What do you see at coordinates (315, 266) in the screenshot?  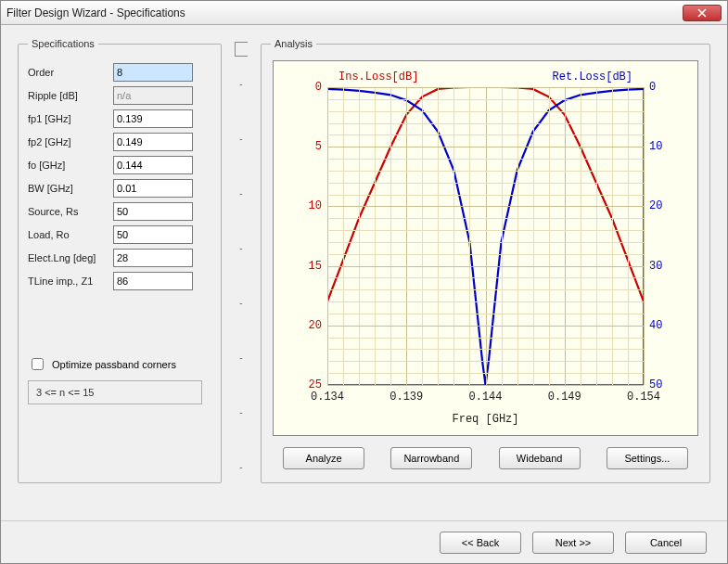 I see `yl-tick: 15` at bounding box center [315, 266].